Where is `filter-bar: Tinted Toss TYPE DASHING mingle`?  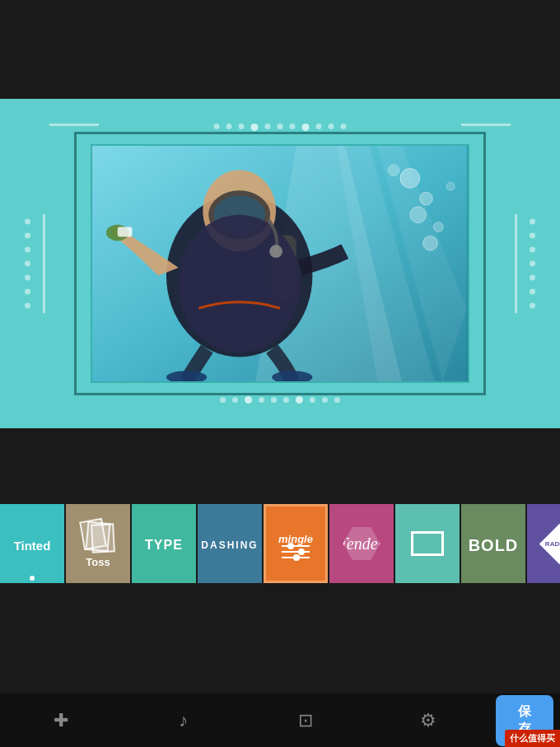 filter-bar: Tinted Toss TYPE DASHING mingle is located at coordinates (280, 544).